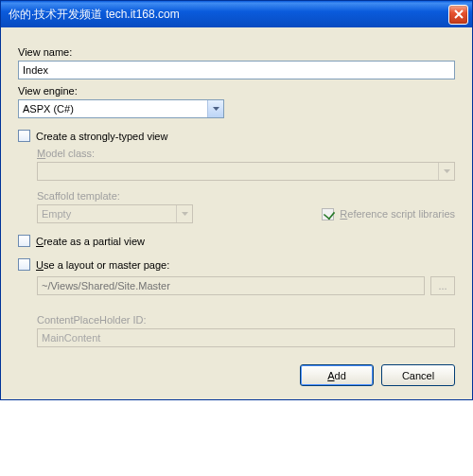  What do you see at coordinates (102, 136) in the screenshot?
I see `strongly-typed-label: Create a strongly-typed view` at bounding box center [102, 136].